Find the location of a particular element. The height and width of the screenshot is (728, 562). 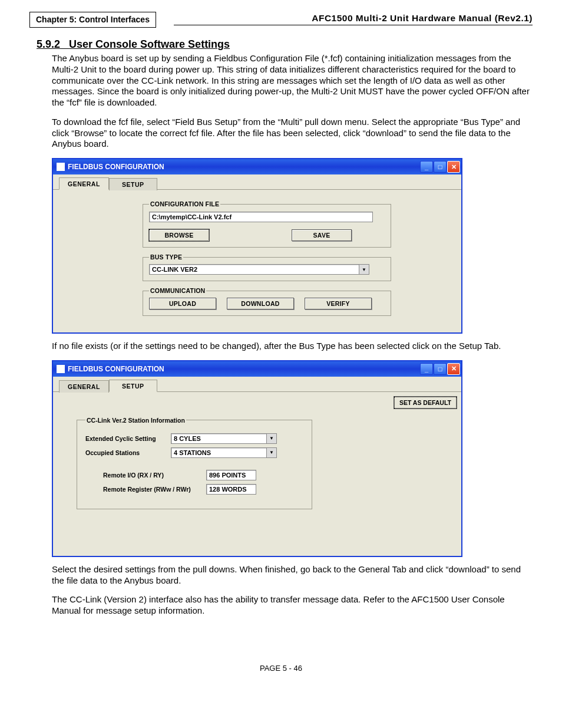

browse-button: BROWSE is located at coordinates (179, 235).